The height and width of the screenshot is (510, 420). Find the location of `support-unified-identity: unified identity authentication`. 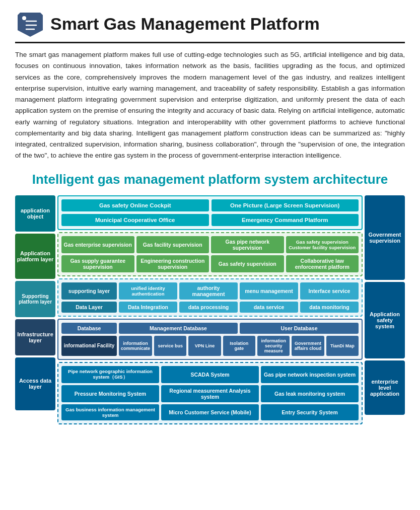

support-unified-identity: unified identity authentication is located at coordinates (148, 291).